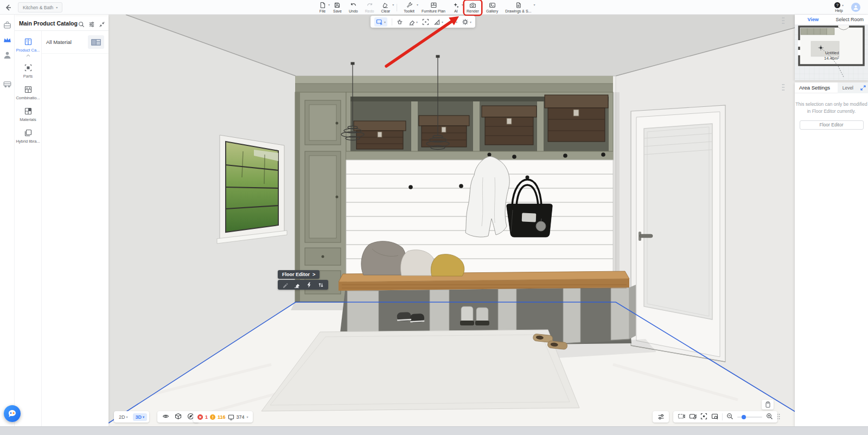 Image resolution: width=868 pixels, height=435 pixels. I want to click on crown-icon, so click(8, 40).